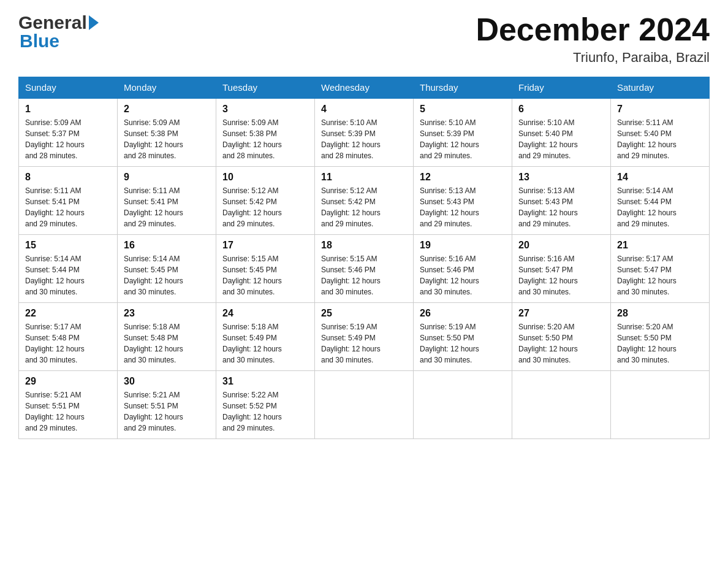 The image size is (728, 563). I want to click on day-number: 11, so click(364, 177).